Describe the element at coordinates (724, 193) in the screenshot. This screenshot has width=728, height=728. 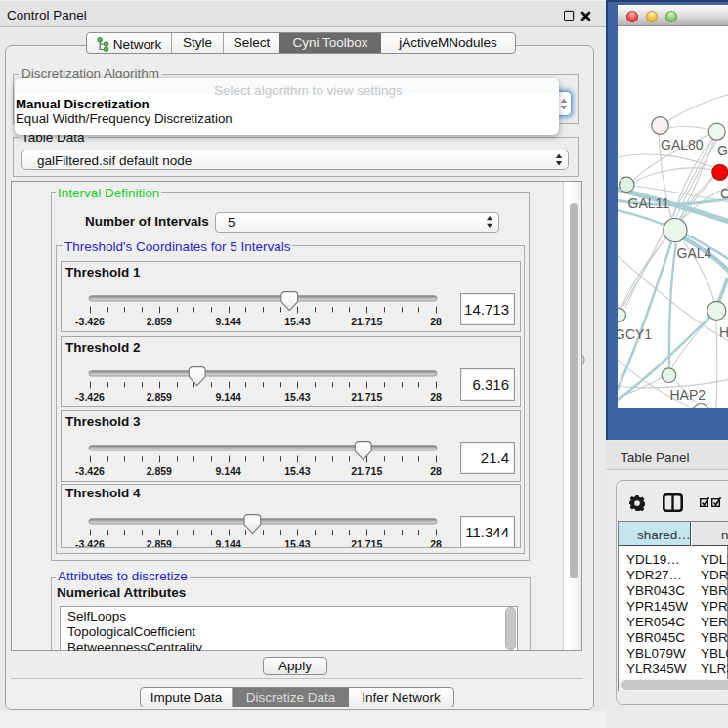
I see `svg-text: C` at that location.